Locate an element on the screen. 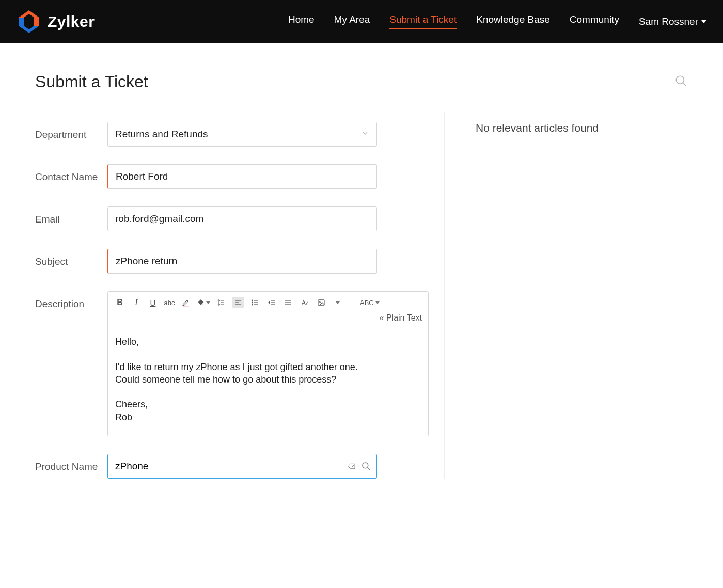 Image resolution: width=723 pixels, height=588 pixels. email-input is located at coordinates (242, 219).